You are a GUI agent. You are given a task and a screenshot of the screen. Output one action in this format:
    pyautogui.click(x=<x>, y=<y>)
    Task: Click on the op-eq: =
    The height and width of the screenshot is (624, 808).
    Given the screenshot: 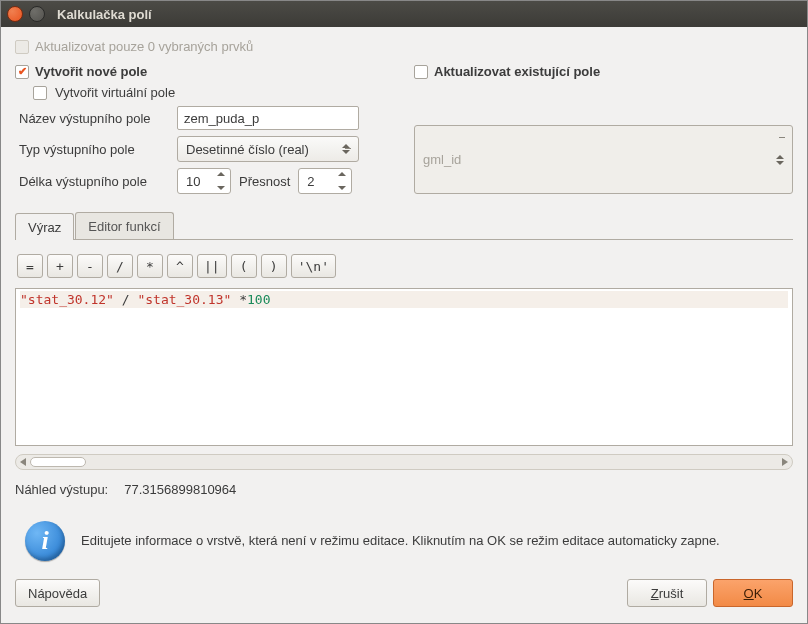 What is the action you would take?
    pyautogui.click(x=30, y=266)
    